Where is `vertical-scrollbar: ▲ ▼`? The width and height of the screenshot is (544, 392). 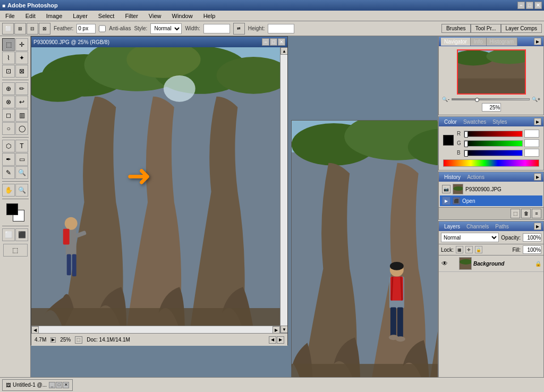
vertical-scrollbar: ▲ ▼ is located at coordinates (284, 190).